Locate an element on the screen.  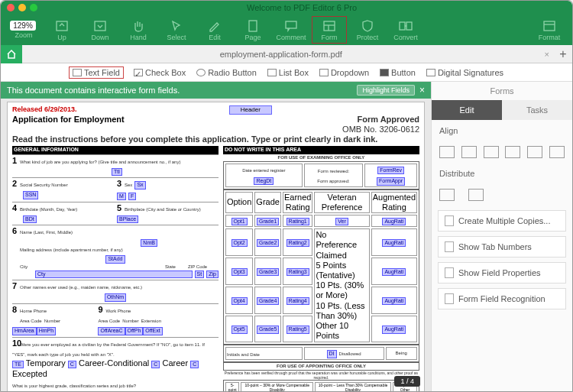
highlight-fields-button: Highlight Fields is located at coordinates (386, 90).